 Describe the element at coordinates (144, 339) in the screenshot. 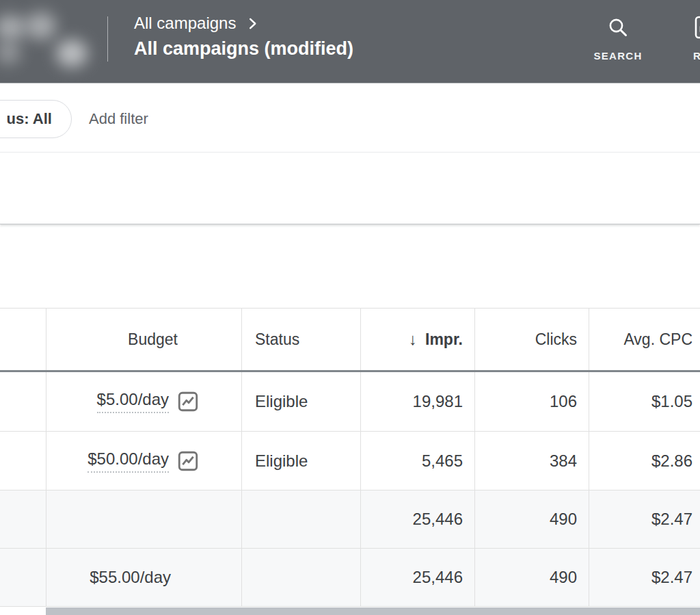

I see `column-header-budget: Budget` at that location.